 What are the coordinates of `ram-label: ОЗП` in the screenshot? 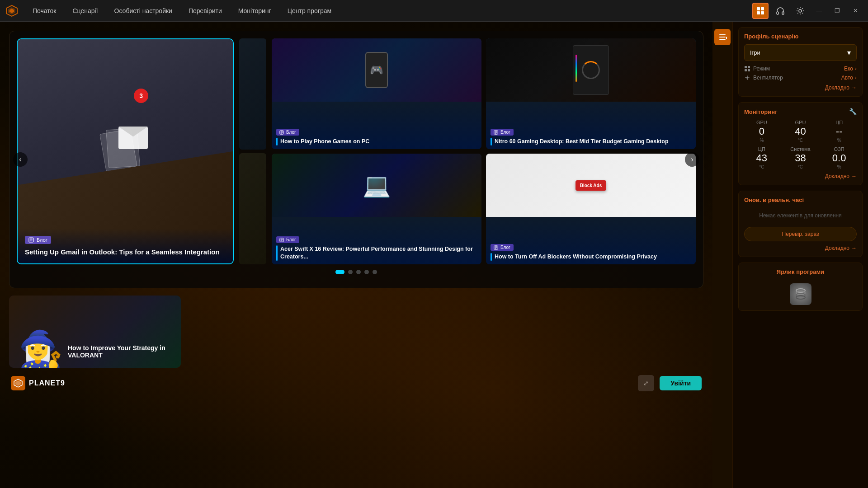 It's located at (839, 149).